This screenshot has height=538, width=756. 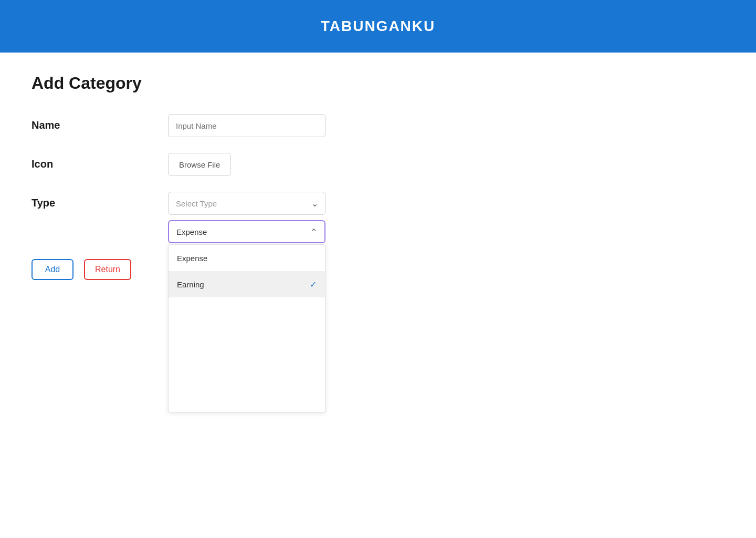 What do you see at coordinates (200, 164) in the screenshot?
I see `browse-file-button: Browse File` at bounding box center [200, 164].